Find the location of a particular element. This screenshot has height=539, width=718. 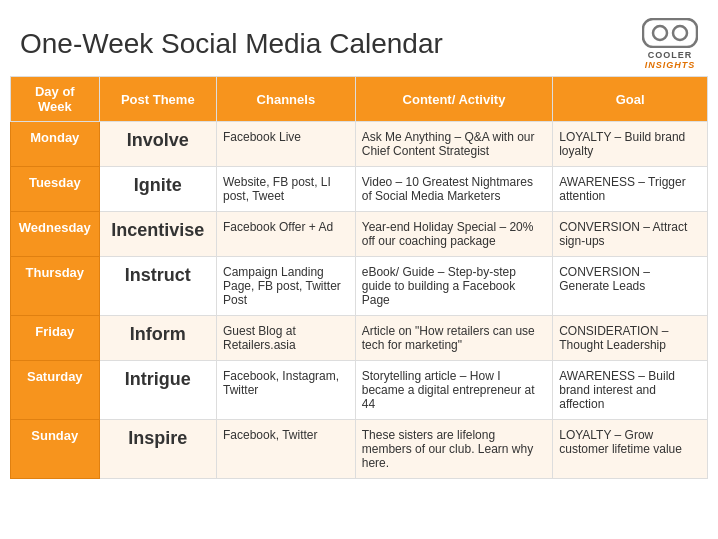

day-cell: Saturday is located at coordinates (56, 390).